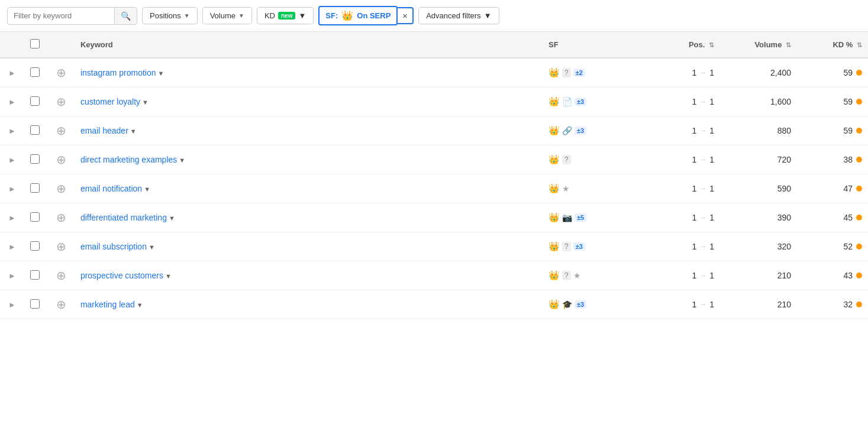 The height and width of the screenshot is (428, 868). I want to click on keyword-link: email header, so click(104, 131).